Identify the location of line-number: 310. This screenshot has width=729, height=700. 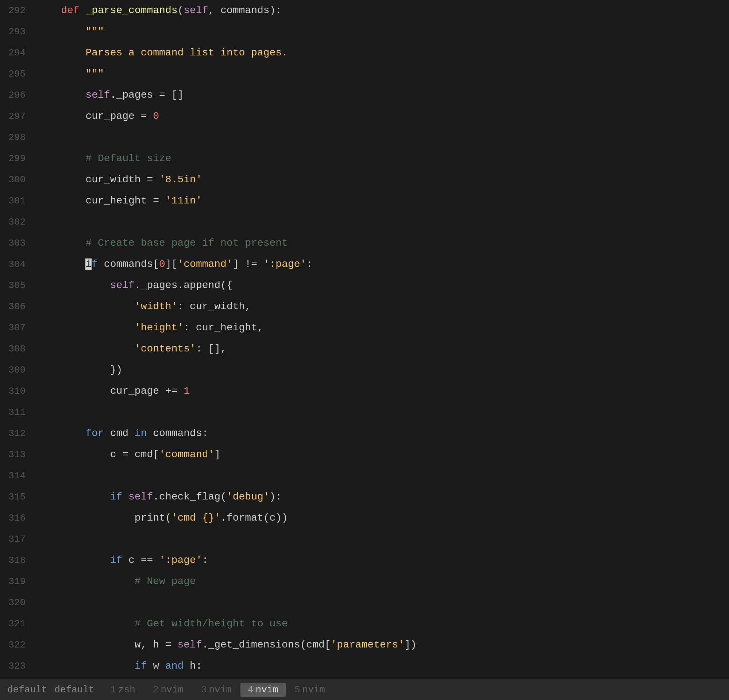
(20, 391).